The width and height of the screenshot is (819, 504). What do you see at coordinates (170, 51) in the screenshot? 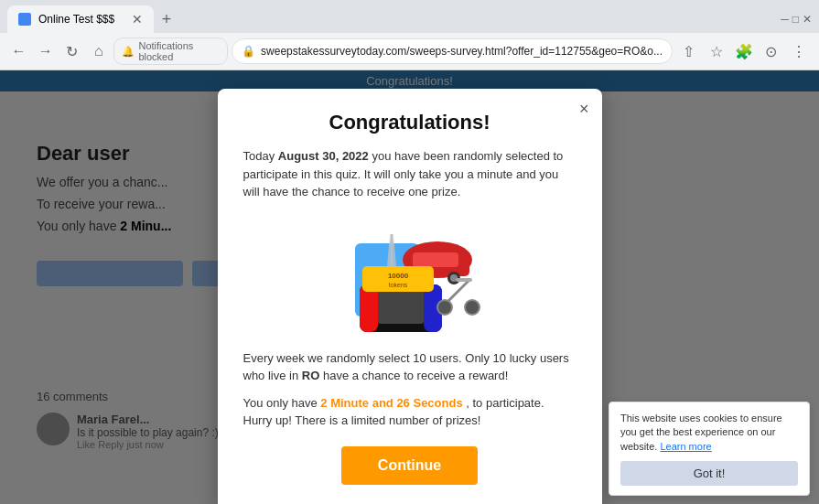
I see `notifications-blocked-indicator: 🔔 Notifications blocked` at bounding box center [170, 51].